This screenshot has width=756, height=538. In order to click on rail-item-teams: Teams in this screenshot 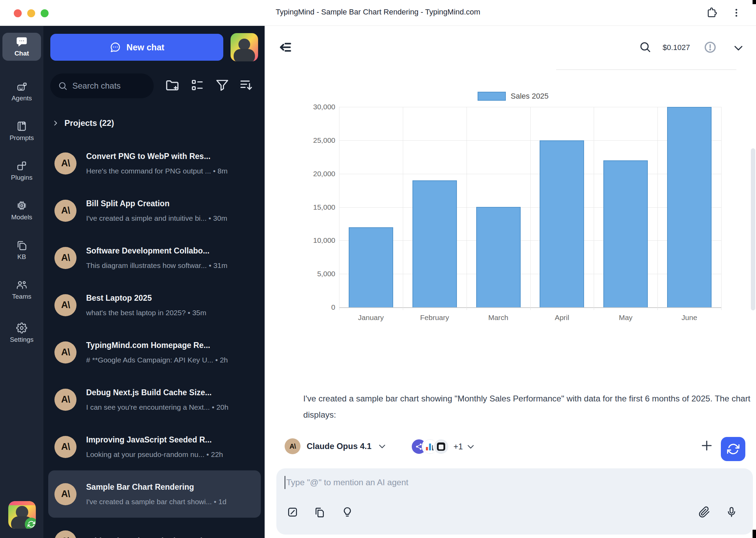, I will do `click(22, 290)`.